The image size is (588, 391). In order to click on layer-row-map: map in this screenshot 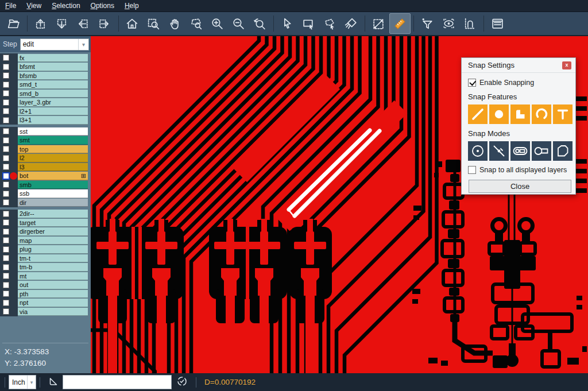, I will do `click(45, 241)`.